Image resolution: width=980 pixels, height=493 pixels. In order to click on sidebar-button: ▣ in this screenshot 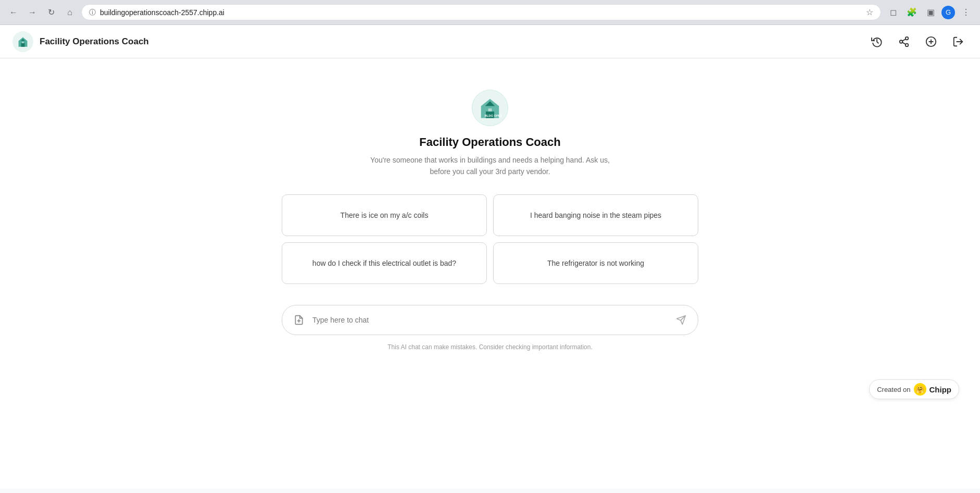, I will do `click(931, 13)`.